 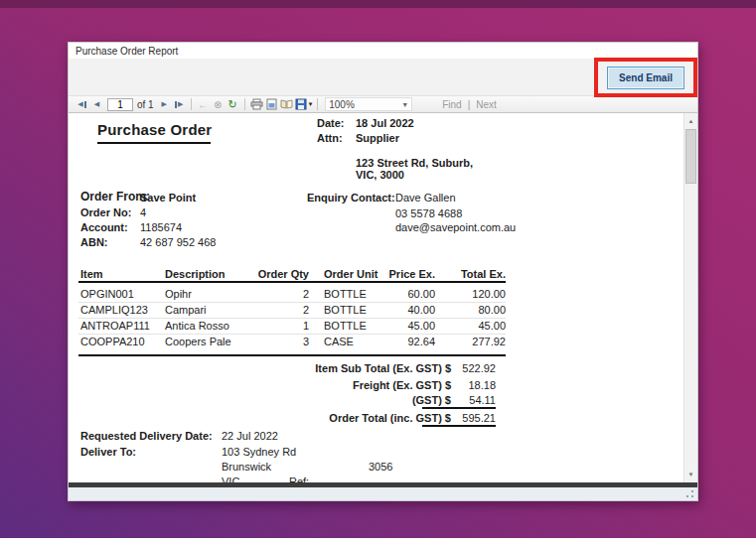 I want to click on table-row: COOPPA210 Coopers Pale 3 CASE 92.64 277.…, so click(x=287, y=341).